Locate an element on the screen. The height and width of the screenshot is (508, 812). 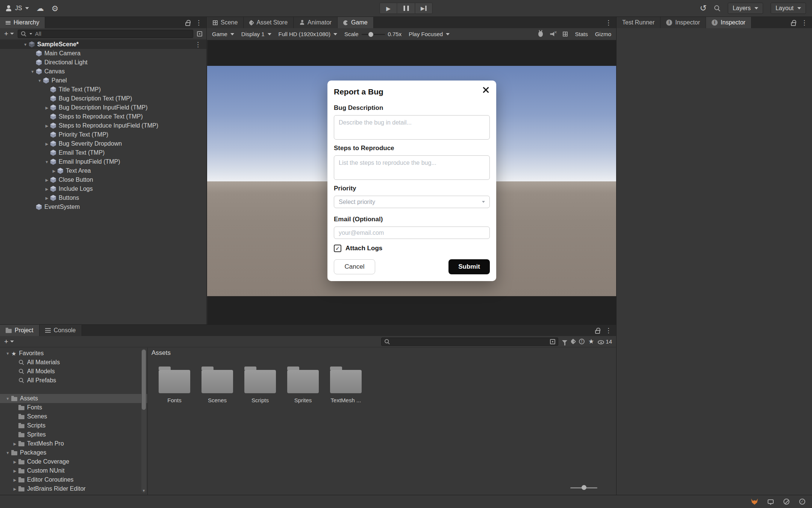
project-tree-item: Sprites is located at coordinates (74, 435).